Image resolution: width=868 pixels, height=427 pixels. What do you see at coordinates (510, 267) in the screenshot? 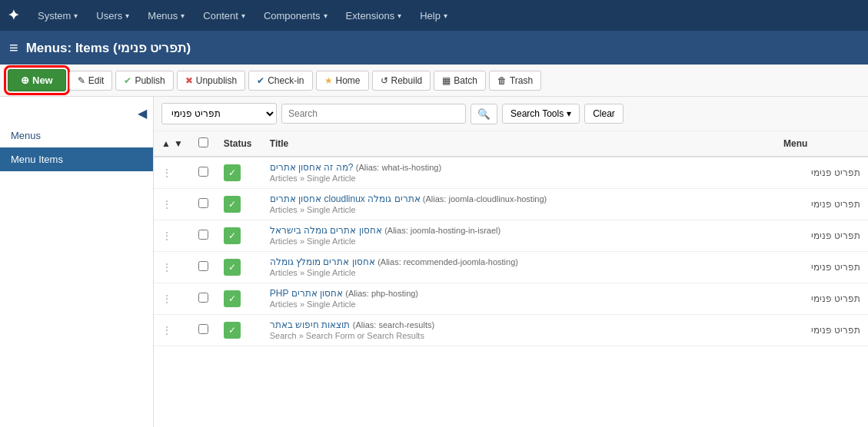
I see `table-row: ⋮ ✓ אחסון אתרים מומלץ גומלה (Alias: reco…` at bounding box center [510, 267].